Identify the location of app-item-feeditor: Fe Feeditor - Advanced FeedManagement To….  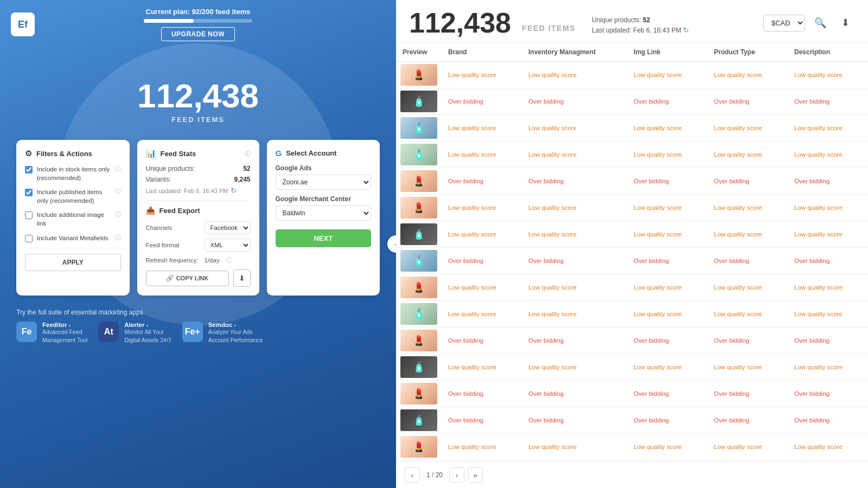
(52, 333).